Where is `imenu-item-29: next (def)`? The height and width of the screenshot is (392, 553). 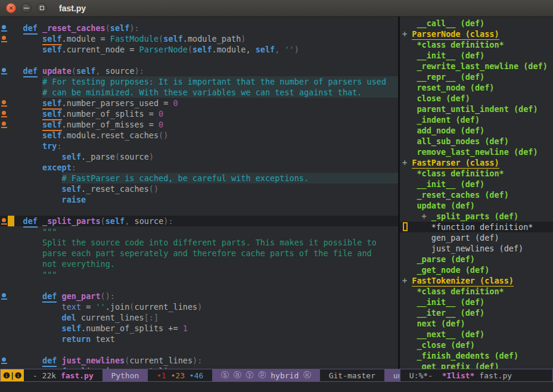
imenu-item-29: next (def) is located at coordinates (477, 323).